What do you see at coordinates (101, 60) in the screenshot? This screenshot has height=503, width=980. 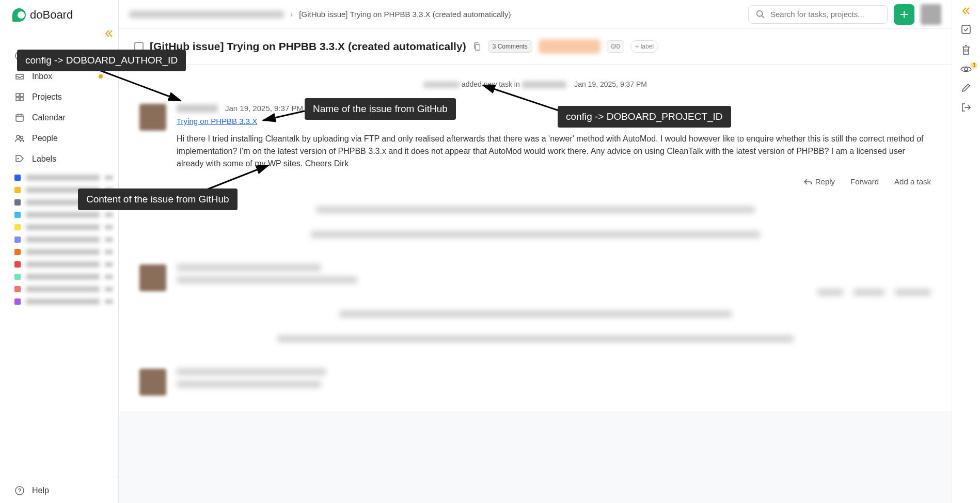 I see `callout-author: config -> DOBOARD_AUTHOR_ID` at bounding box center [101, 60].